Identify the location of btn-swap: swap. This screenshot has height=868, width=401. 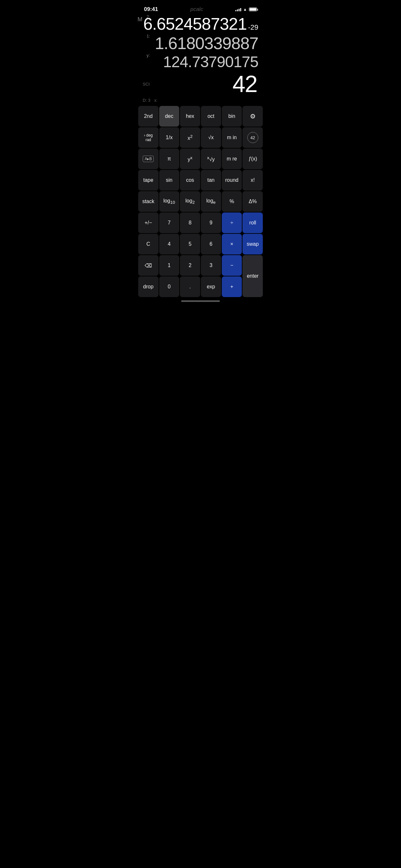
(253, 244).